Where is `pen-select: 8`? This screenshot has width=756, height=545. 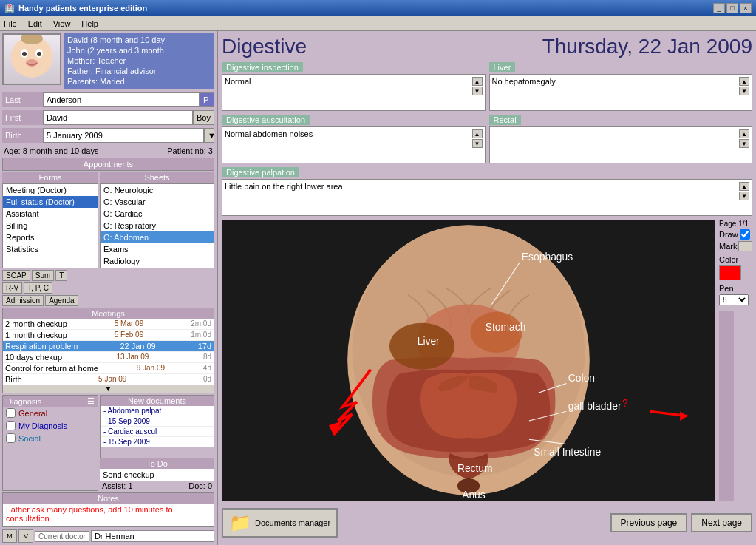 pen-select: 8 is located at coordinates (734, 300).